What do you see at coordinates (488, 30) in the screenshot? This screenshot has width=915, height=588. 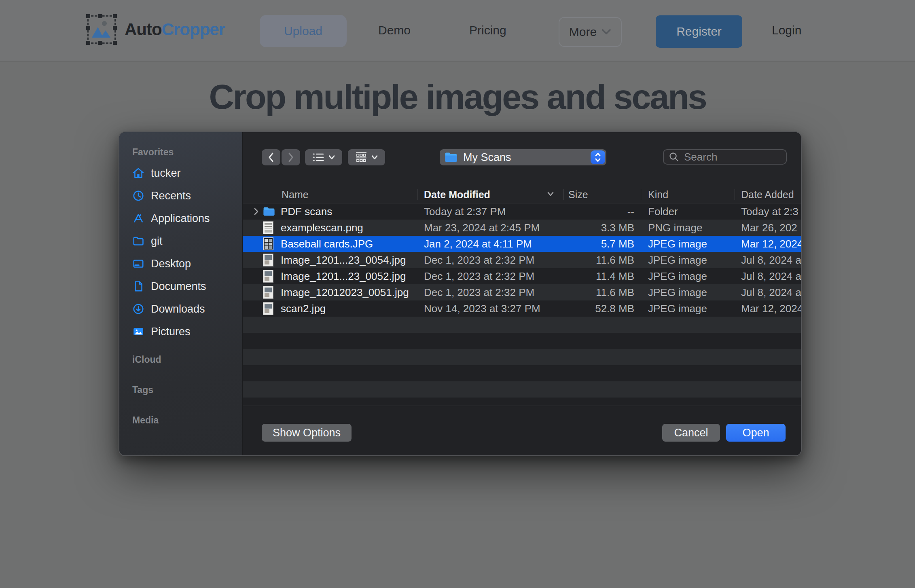 I see `nav-pricing-link: Pricing` at bounding box center [488, 30].